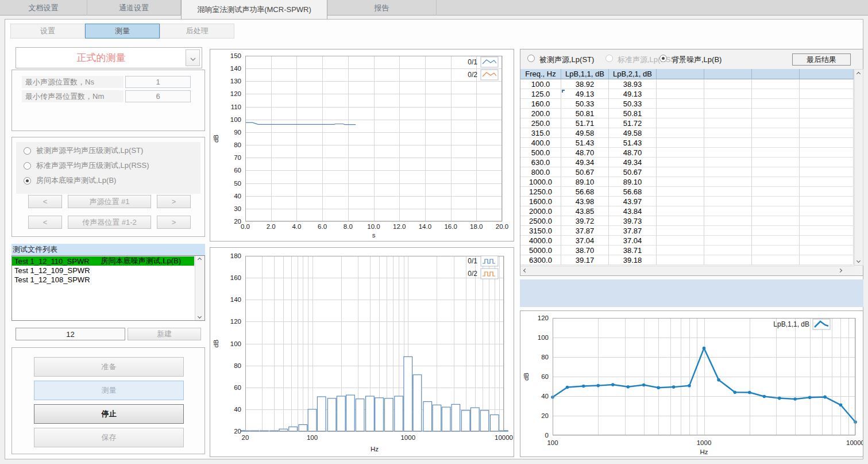 The height and width of the screenshot is (464, 868). I want to click on result-radio-lp-b-label: 背景噪声,Lp(B), so click(696, 60).